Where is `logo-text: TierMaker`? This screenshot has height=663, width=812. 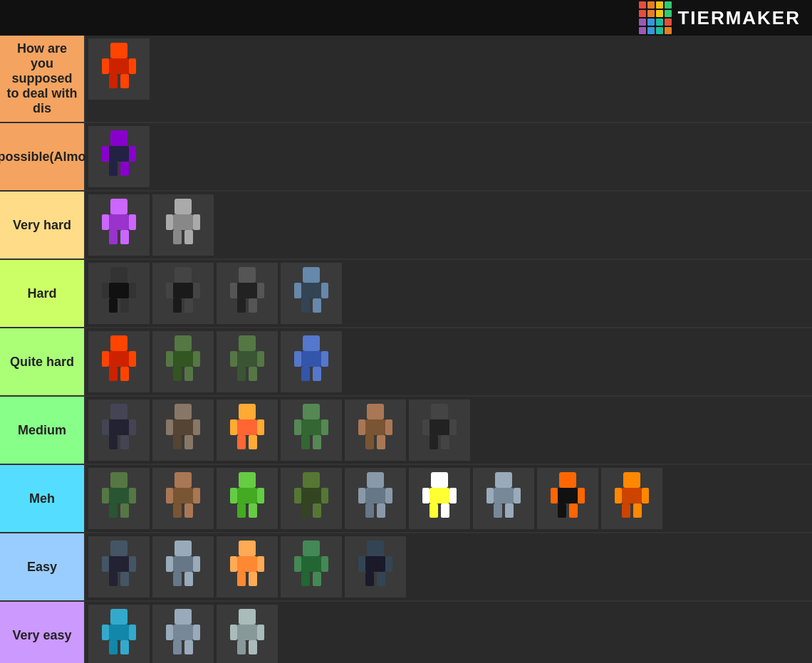 logo-text: TierMaker is located at coordinates (739, 19).